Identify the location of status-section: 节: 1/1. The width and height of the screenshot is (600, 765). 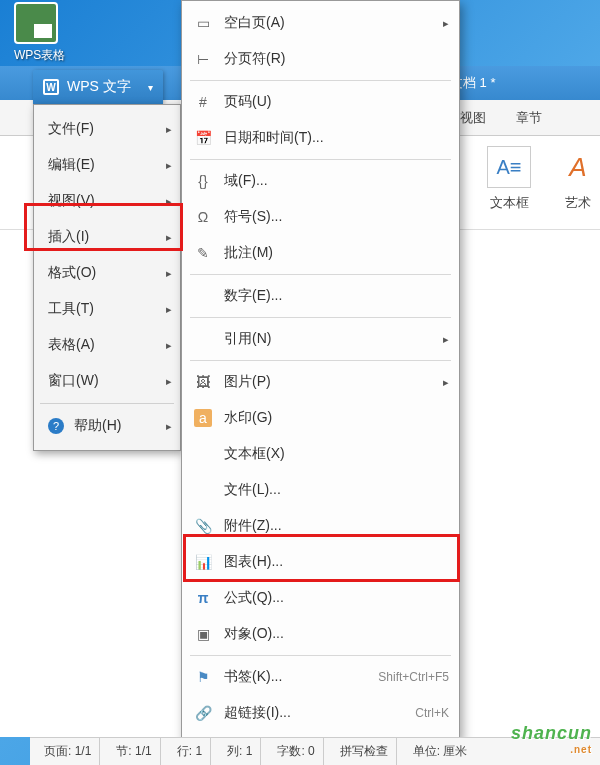
(134, 752).